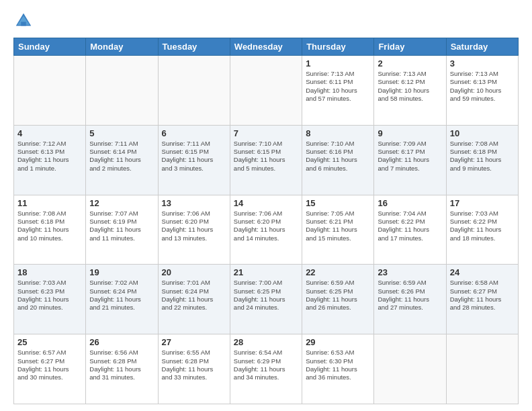 This screenshot has height=411, width=532. I want to click on day-number: 11, so click(50, 203).